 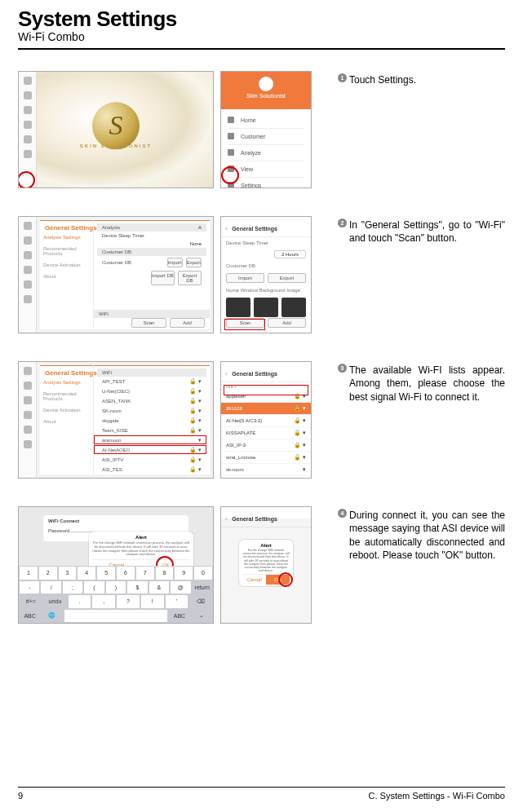 I want to click on highlight-wifi-row-left1, so click(x=150, y=440).